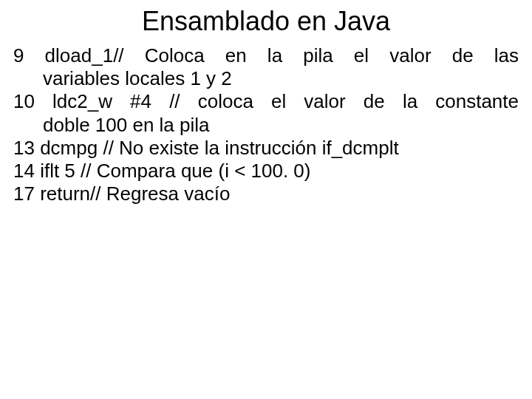 The height and width of the screenshot is (399, 532). I want to click on code-line-17: 17 return// Regresa vacío, so click(266, 194).